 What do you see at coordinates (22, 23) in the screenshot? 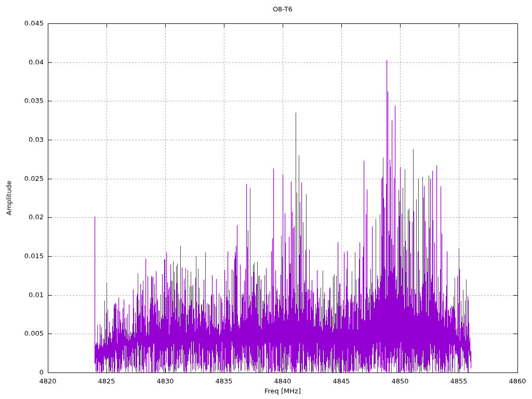
I see `y-tick-label: 0.045` at bounding box center [22, 23].